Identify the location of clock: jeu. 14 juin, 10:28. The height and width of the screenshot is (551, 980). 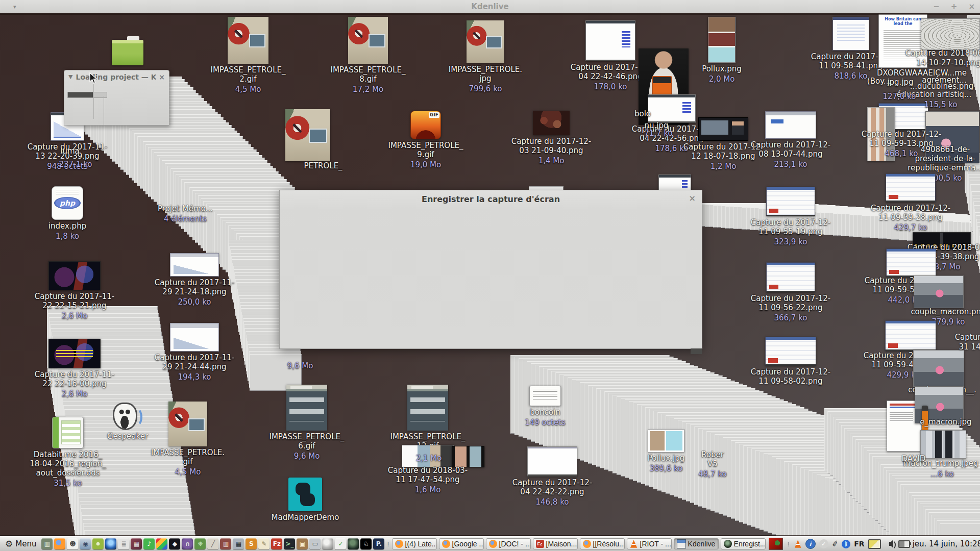
(946, 544).